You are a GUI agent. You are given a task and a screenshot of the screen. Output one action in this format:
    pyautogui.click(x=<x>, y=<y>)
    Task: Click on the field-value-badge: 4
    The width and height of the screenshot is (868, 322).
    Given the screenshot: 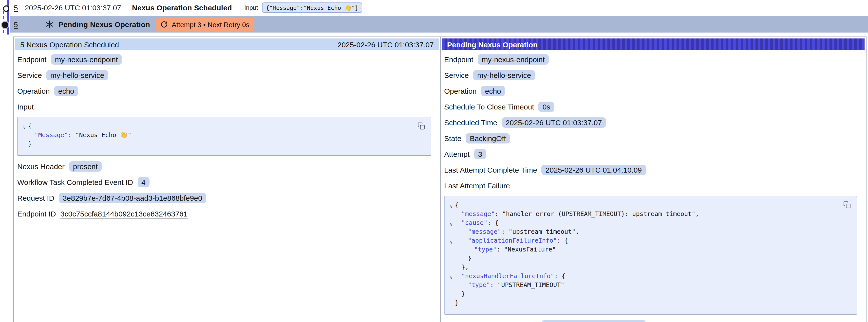 What is the action you would take?
    pyautogui.click(x=144, y=182)
    